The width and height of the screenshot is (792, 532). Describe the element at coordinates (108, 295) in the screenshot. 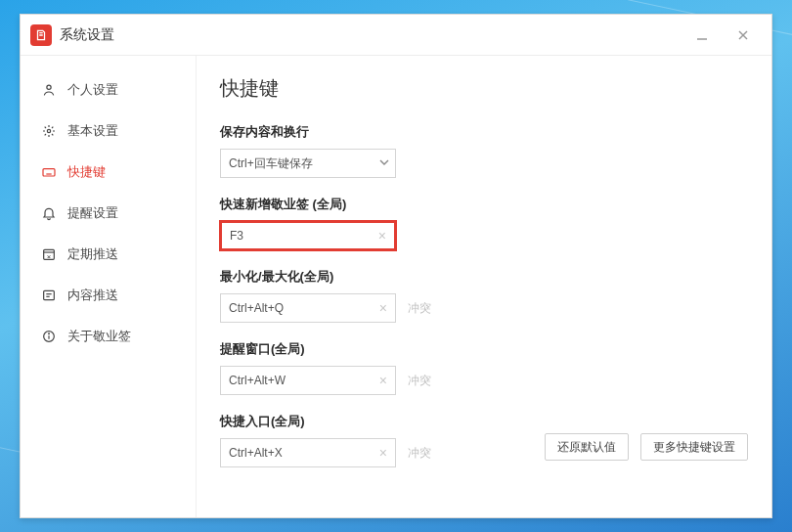

I see `sidebar-item-content-push: 内容推送` at that location.